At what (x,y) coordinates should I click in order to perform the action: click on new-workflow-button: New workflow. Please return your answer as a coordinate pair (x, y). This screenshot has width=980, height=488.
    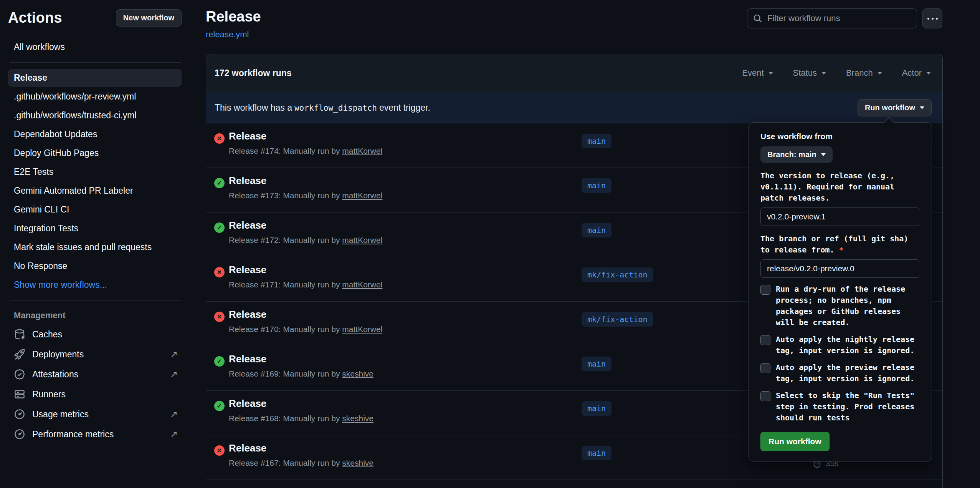
    Looking at the image, I should click on (149, 18).